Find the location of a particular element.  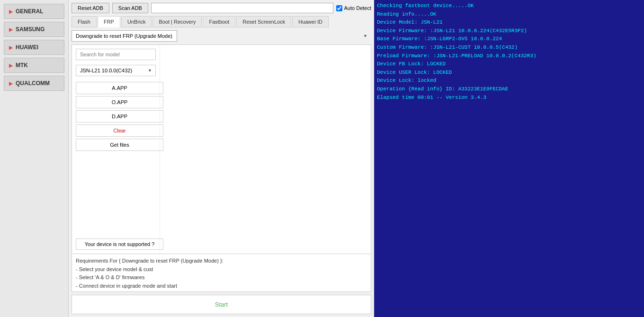

panel-left: JSN-L21 10.0.0(C432) A.APP O.APP D.APP C… is located at coordinates (116, 150).